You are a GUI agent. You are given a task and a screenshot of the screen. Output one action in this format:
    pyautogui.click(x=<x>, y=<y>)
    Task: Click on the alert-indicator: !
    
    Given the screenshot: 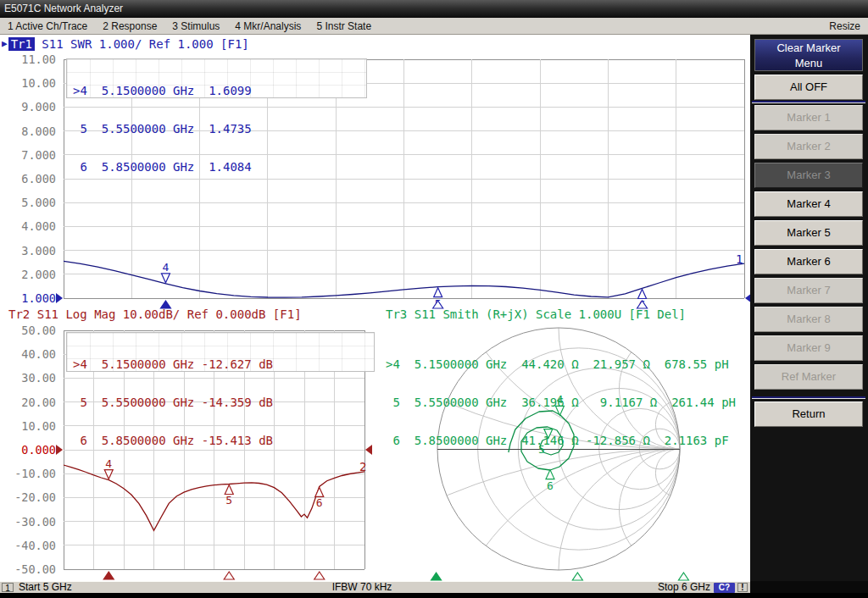 What is the action you would take?
    pyautogui.click(x=743, y=588)
    